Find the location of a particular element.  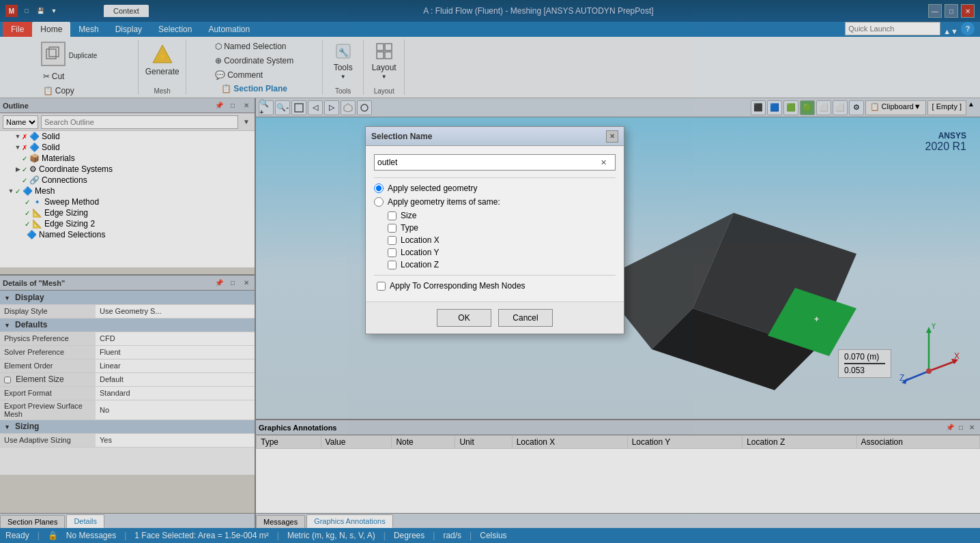

tree-item-edge-sizing-2: ✓ 📐 Edge Sizing 2 is located at coordinates (127, 224).